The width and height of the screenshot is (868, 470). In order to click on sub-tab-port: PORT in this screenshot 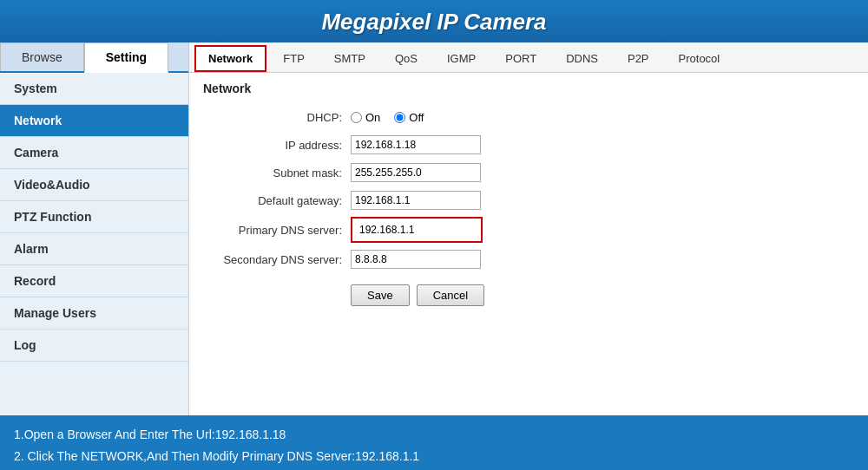, I will do `click(521, 59)`.